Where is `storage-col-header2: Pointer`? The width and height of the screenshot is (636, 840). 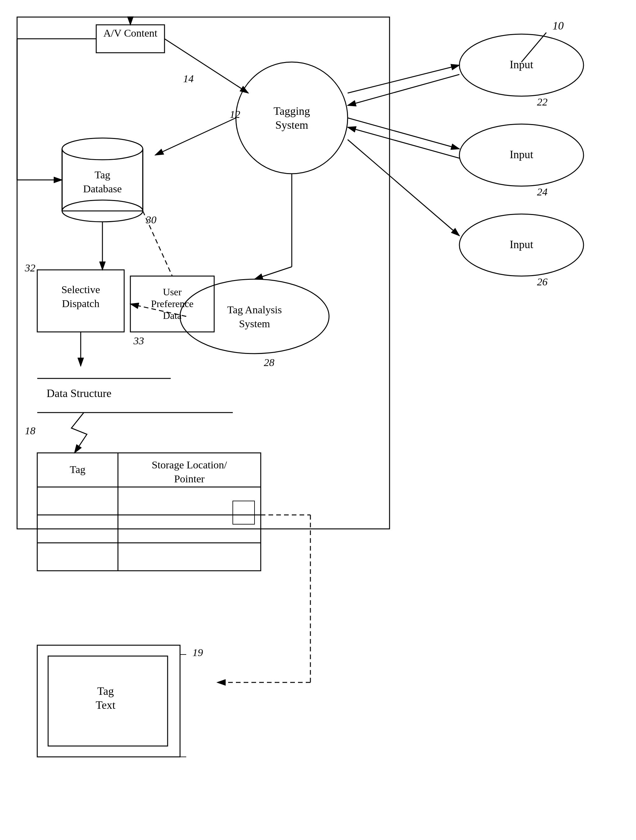 storage-col-header2: Pointer is located at coordinates (189, 479).